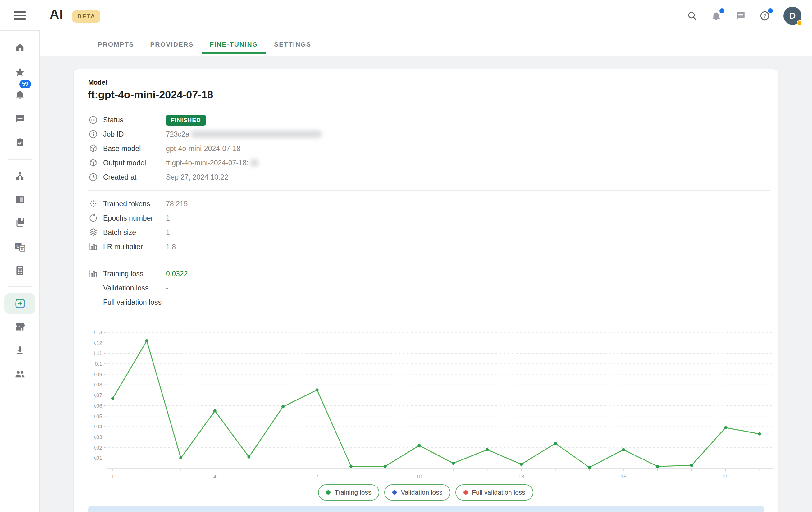 Image resolution: width=812 pixels, height=512 pixels. Describe the element at coordinates (624, 477) in the screenshot. I see `svg-text: 16` at that location.